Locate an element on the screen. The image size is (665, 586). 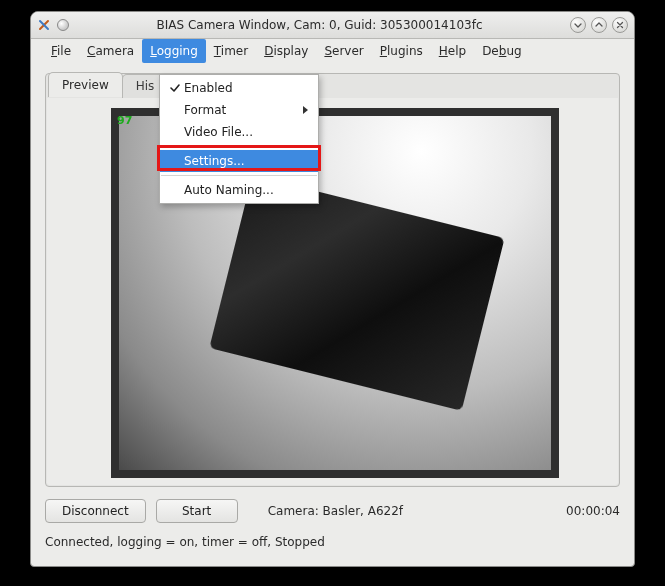
timecode: 00:00:04 is located at coordinates (593, 511).